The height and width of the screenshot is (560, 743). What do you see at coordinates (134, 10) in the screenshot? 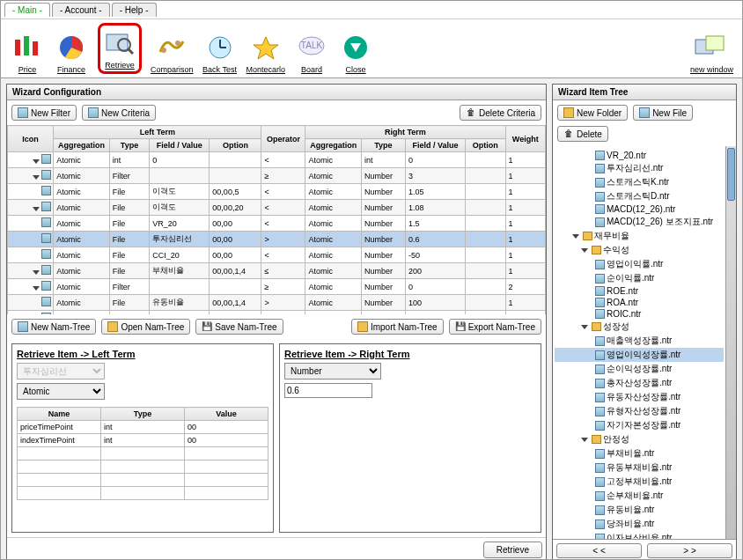
I see `menu-help: - Help -` at bounding box center [134, 10].